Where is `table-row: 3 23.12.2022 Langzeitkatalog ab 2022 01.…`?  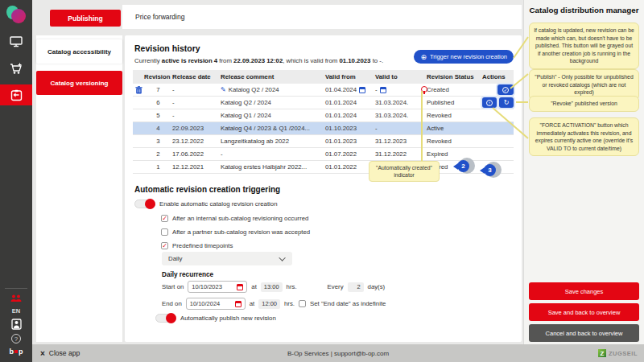
table-row: 3 23.12.2022 Langzeitkatalog ab 2022 01.… is located at coordinates (324, 142).